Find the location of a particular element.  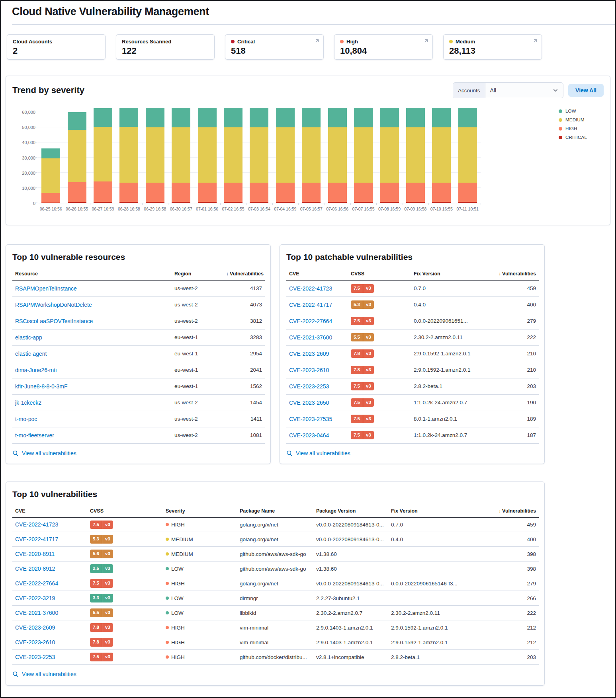

cve-link: CVE-2023-2253 is located at coordinates (35, 657).